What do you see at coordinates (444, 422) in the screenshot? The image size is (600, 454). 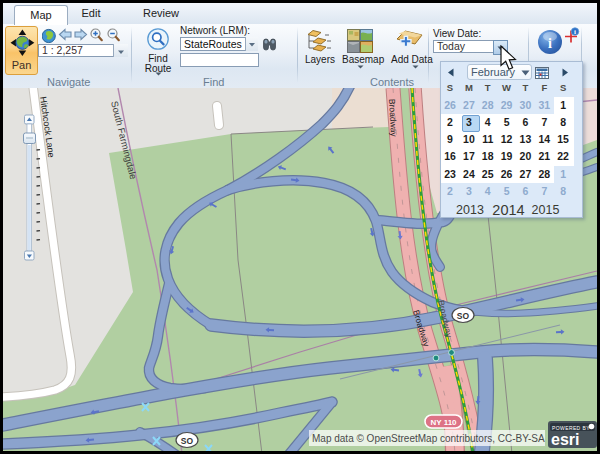 I see `svg-text: NY 110` at bounding box center [444, 422].